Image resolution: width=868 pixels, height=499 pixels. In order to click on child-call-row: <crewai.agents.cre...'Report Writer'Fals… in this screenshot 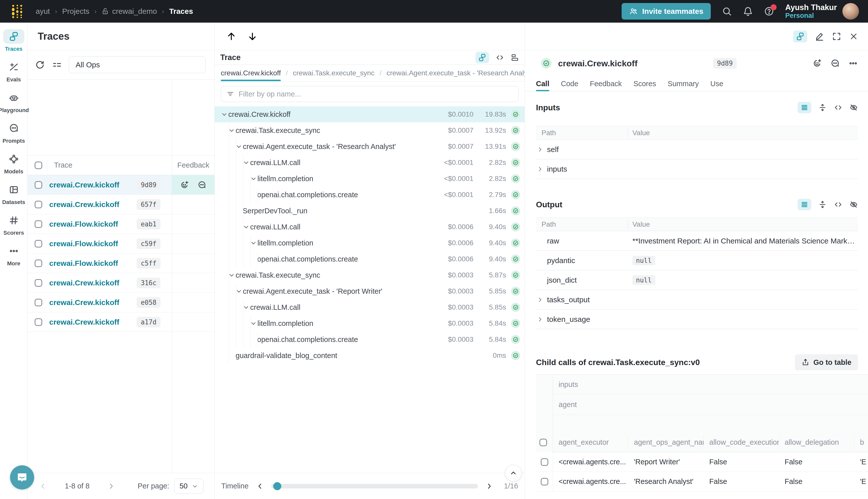, I will do `click(702, 462)`.